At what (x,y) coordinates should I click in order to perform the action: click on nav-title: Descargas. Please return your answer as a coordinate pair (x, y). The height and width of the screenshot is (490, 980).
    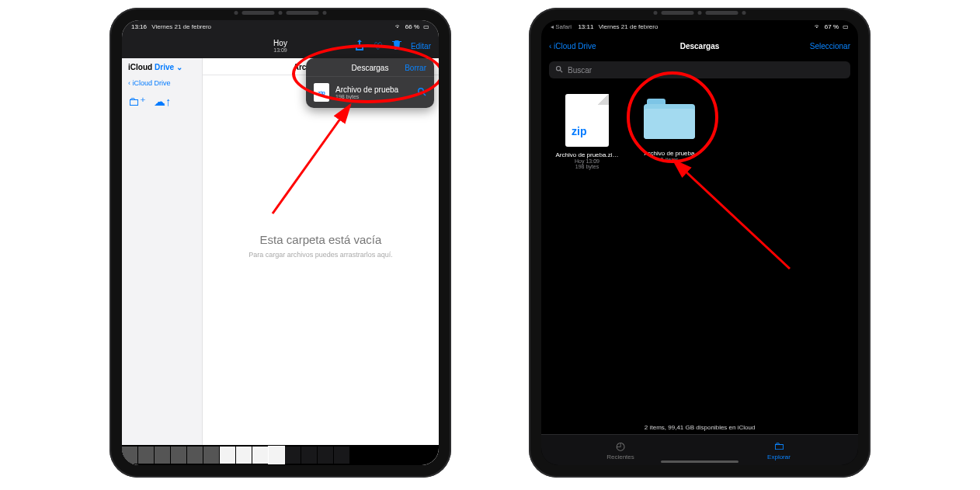
    Looking at the image, I should click on (700, 47).